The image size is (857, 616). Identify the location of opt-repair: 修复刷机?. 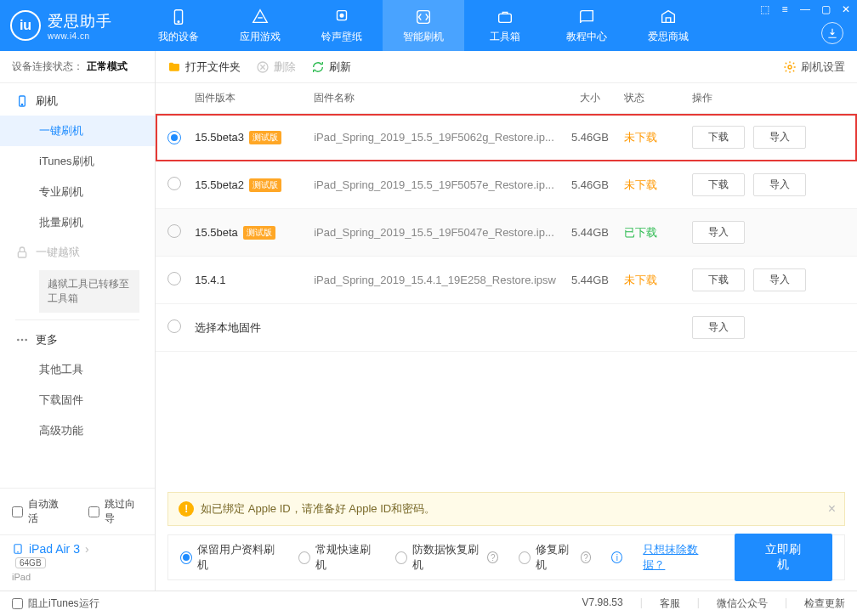
(554, 557).